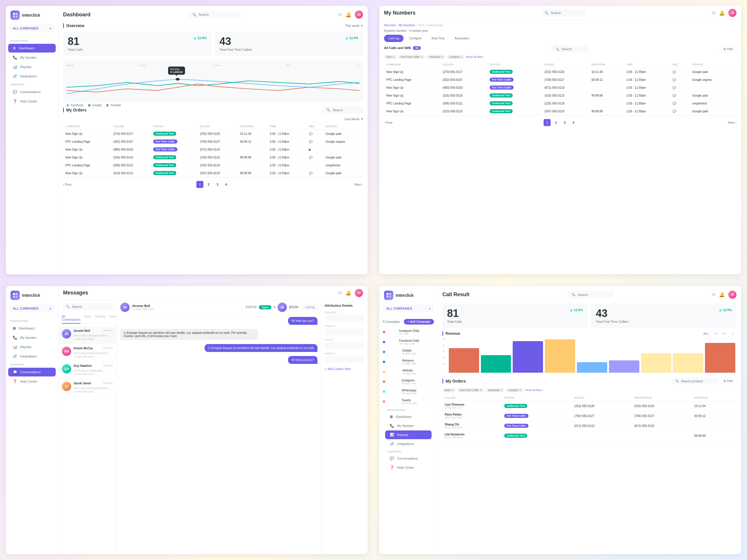 The width and height of the screenshot is (747, 560). Describe the element at coordinates (71, 318) in the screenshot. I see `conv-tab-all: All Conversations` at that location.